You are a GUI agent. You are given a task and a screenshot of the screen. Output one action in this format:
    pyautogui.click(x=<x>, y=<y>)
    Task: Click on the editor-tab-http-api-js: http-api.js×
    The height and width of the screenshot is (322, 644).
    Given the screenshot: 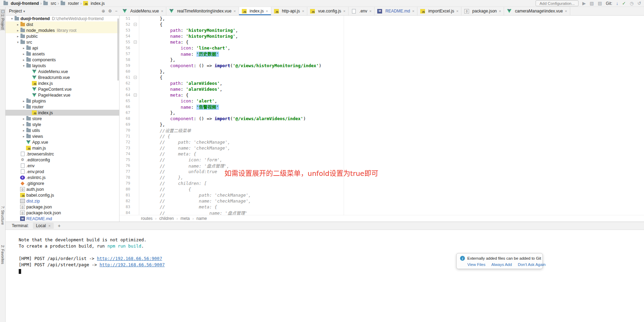 What is the action you would take?
    pyautogui.click(x=289, y=11)
    